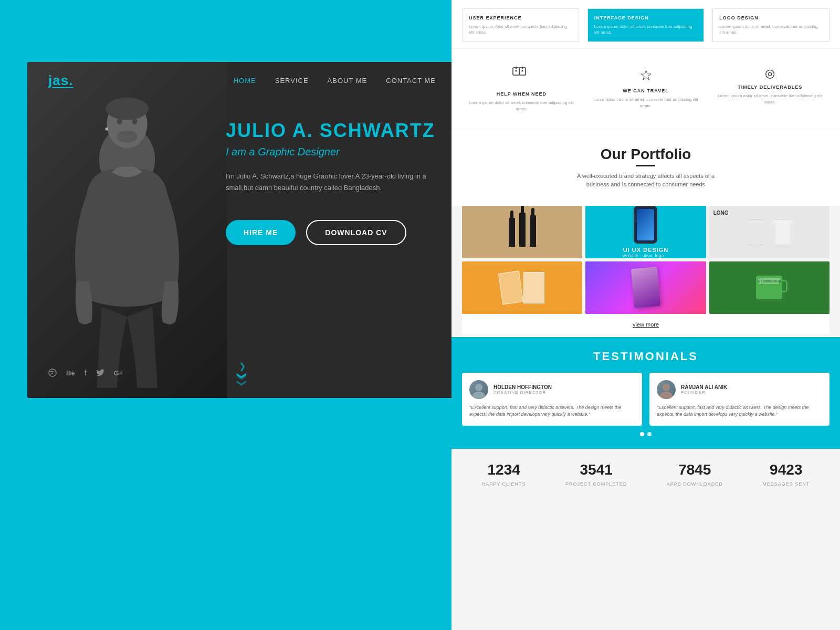 This screenshot has height=630, width=840. Describe the element at coordinates (522, 288) in the screenshot. I see `portfolio-item-brochure` at that location.